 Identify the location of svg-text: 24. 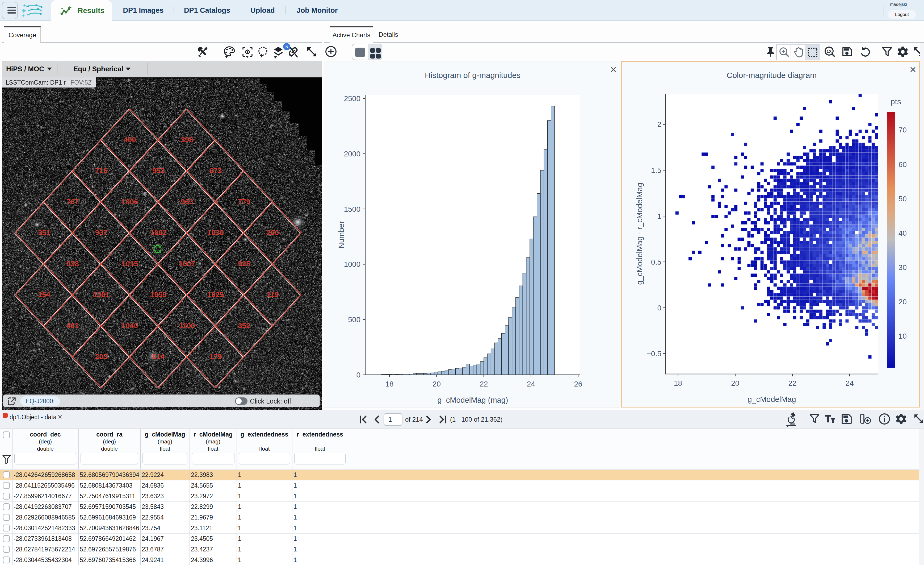
(531, 384).